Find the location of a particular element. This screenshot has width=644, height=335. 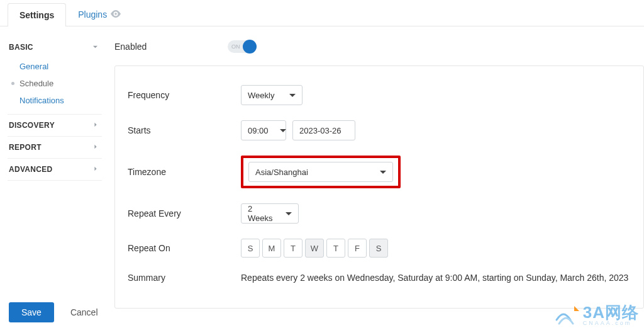

sidebar-group-report: REPORT is located at coordinates (55, 147).